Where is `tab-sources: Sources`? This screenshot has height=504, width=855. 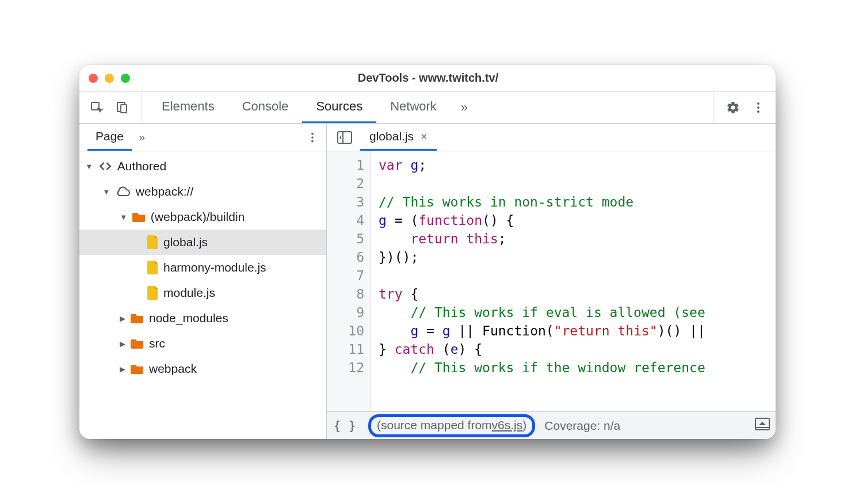 tab-sources: Sources is located at coordinates (339, 107).